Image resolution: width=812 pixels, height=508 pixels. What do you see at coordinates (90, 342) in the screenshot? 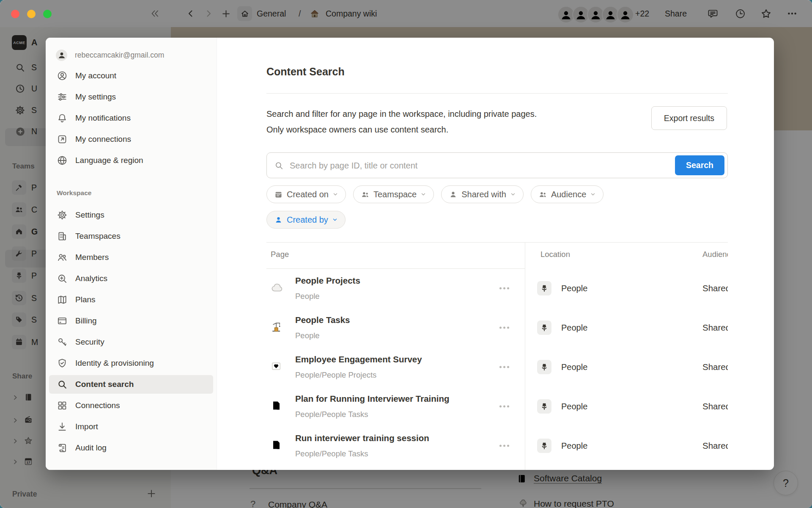
I see `nav-item-label: Security` at bounding box center [90, 342].